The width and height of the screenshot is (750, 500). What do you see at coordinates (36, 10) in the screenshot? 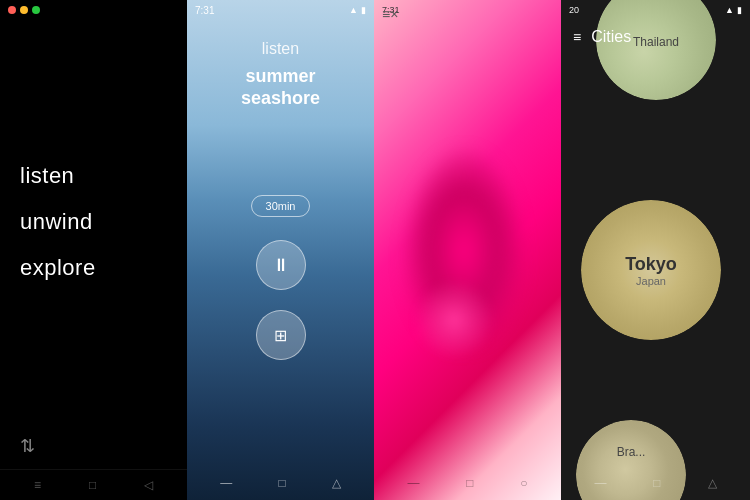
I see `dot-green` at bounding box center [36, 10].